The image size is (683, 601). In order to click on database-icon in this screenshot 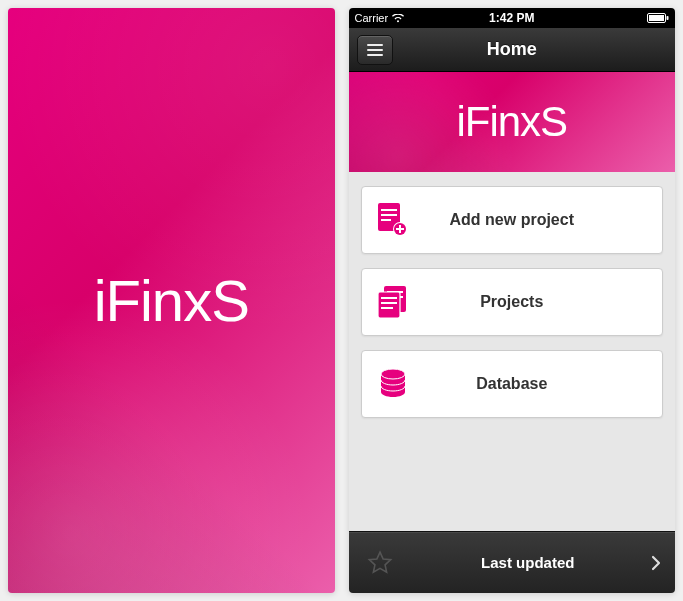, I will do `click(393, 384)`.